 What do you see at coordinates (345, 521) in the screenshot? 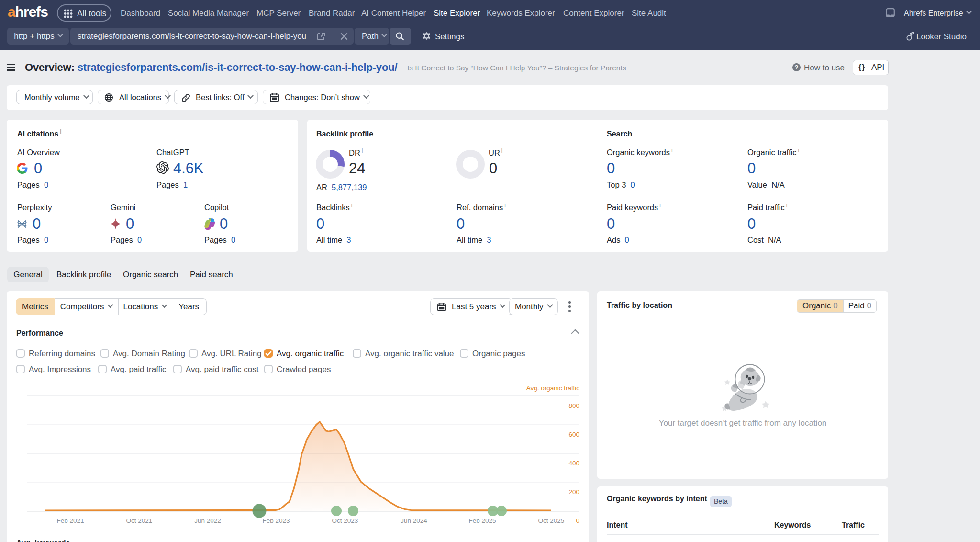
I see `svg-text: Oct 2023` at bounding box center [345, 521].